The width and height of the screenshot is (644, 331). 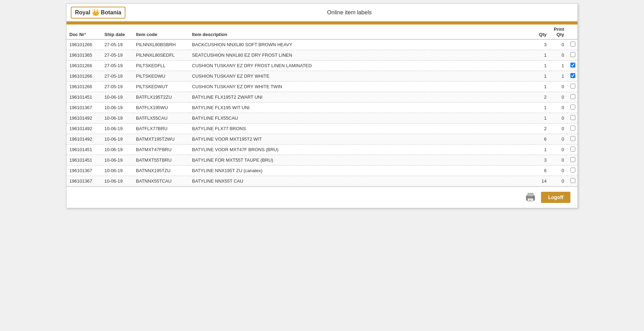 What do you see at coordinates (161, 55) in the screenshot?
I see `cell-item-code: PILNNXL80SEDFL` at bounding box center [161, 55].